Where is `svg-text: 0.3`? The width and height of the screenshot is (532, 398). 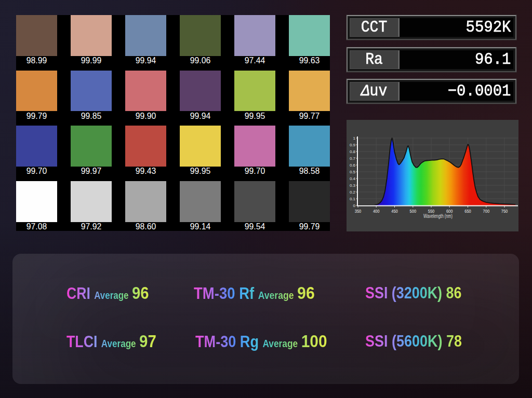 svg-text: 0.3 is located at coordinates (353, 186).